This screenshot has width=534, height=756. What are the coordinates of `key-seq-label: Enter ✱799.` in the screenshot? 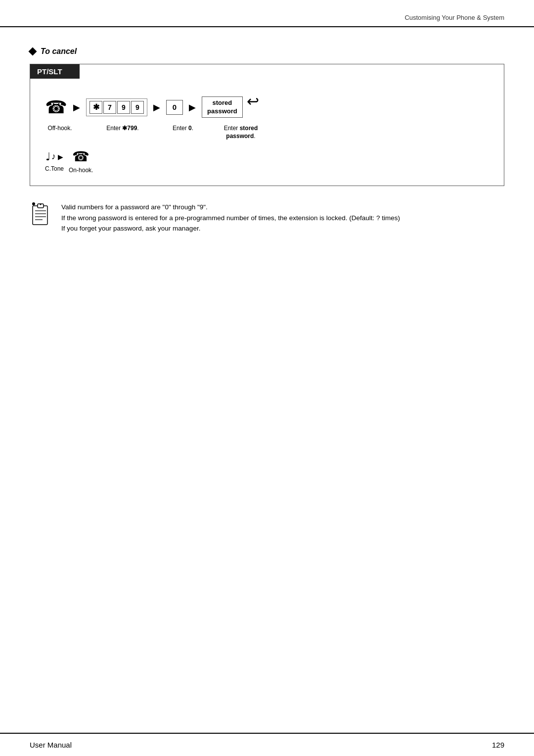 It's located at (123, 128).